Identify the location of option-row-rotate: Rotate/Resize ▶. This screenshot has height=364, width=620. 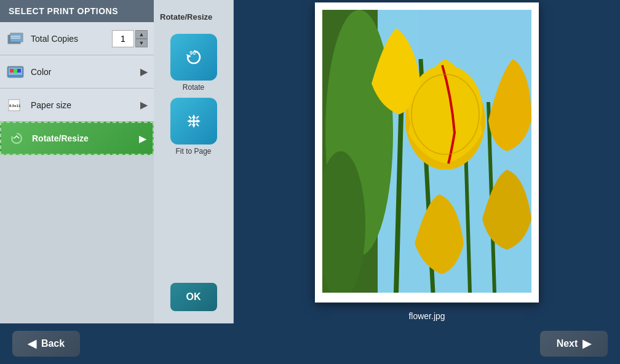
(77, 138).